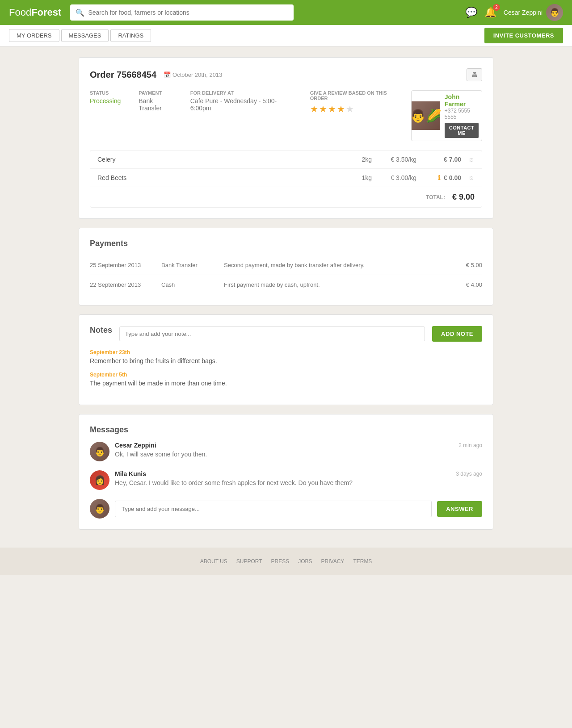 The height and width of the screenshot is (728, 572). What do you see at coordinates (182, 13) in the screenshot?
I see `search-bar: 🔍` at bounding box center [182, 13].